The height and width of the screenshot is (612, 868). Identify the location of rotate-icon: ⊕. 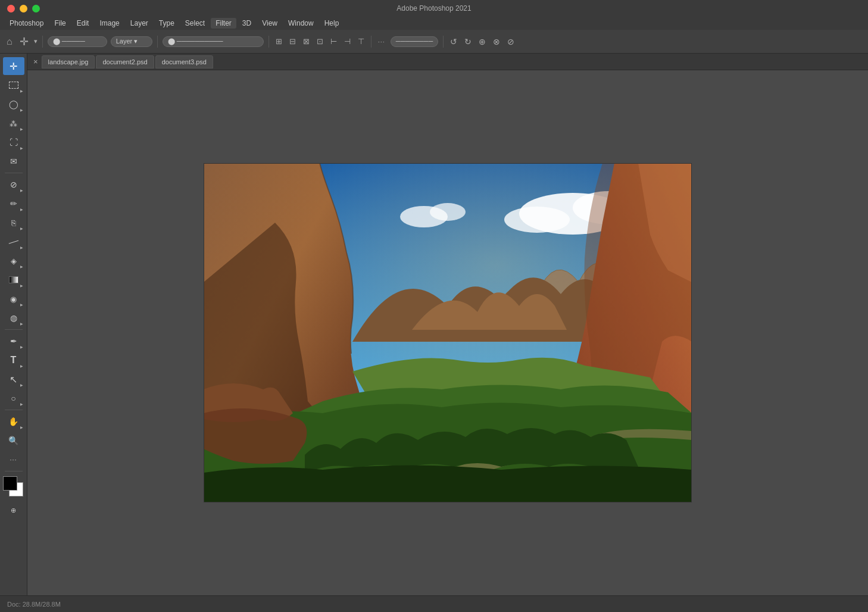
(482, 42).